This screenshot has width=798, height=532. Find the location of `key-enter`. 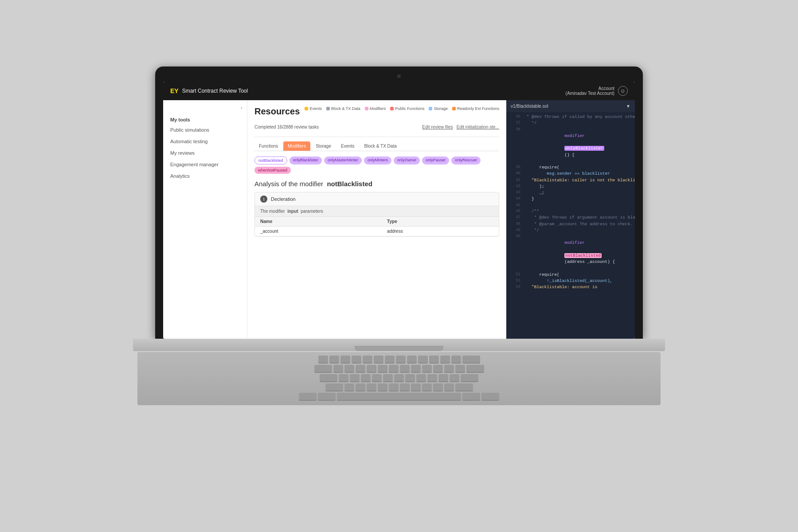

key-enter is located at coordinates (469, 378).